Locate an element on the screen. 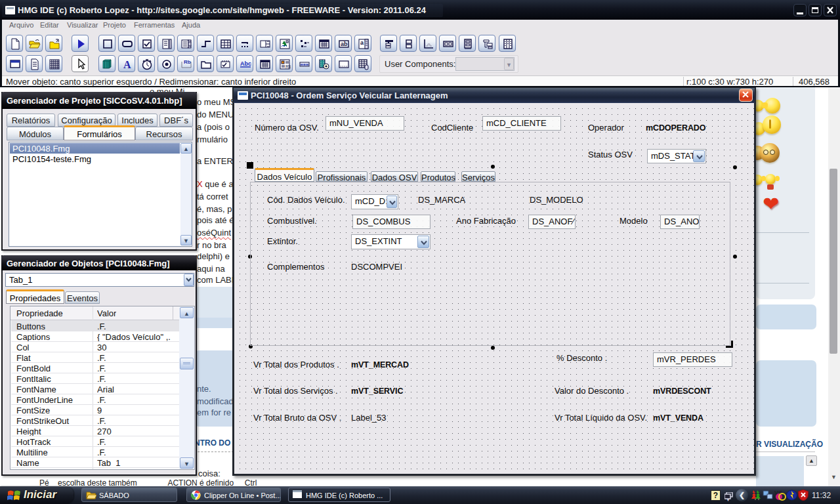 This screenshot has width=840, height=504. svg-text: Abcd is located at coordinates (245, 64).